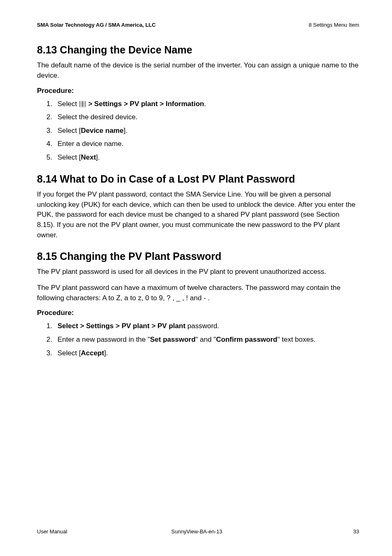 Image resolution: width=392 pixels, height=556 pixels. I want to click on list-item: Select [Accept]., so click(207, 354).